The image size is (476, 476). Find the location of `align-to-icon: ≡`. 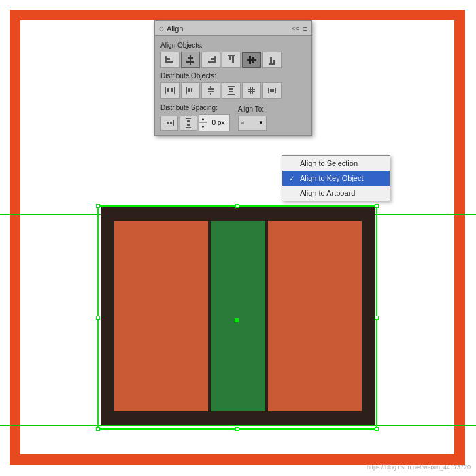

align-to-icon: ≡ is located at coordinates (242, 123).